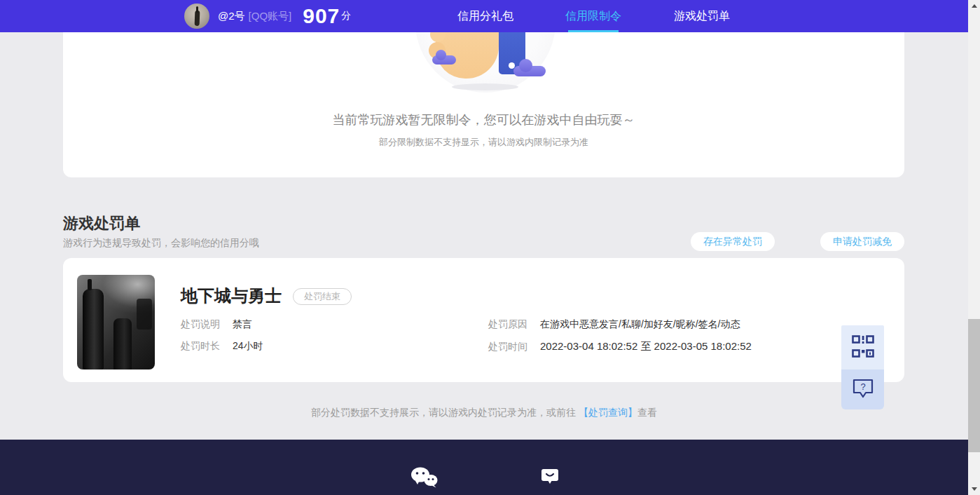 The image size is (980, 495). What do you see at coordinates (322, 297) in the screenshot?
I see `status-badge: 处罚结束` at bounding box center [322, 297].